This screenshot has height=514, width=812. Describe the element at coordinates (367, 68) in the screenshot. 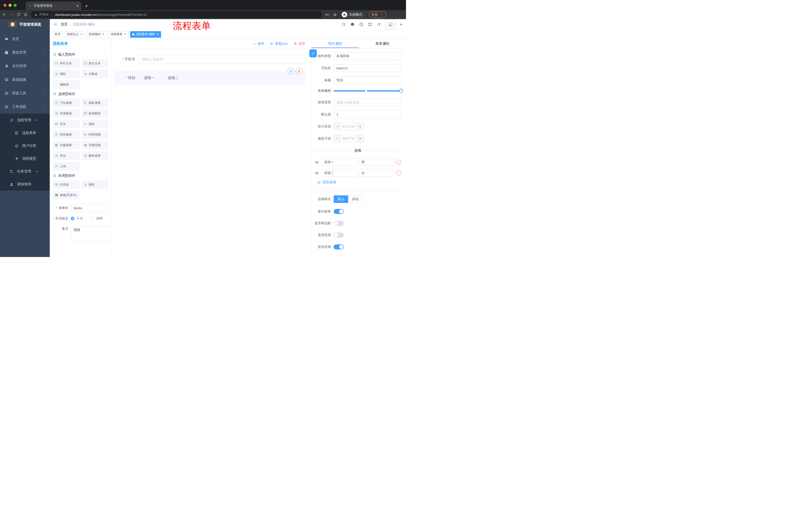

I see `field-name-input` at that location.